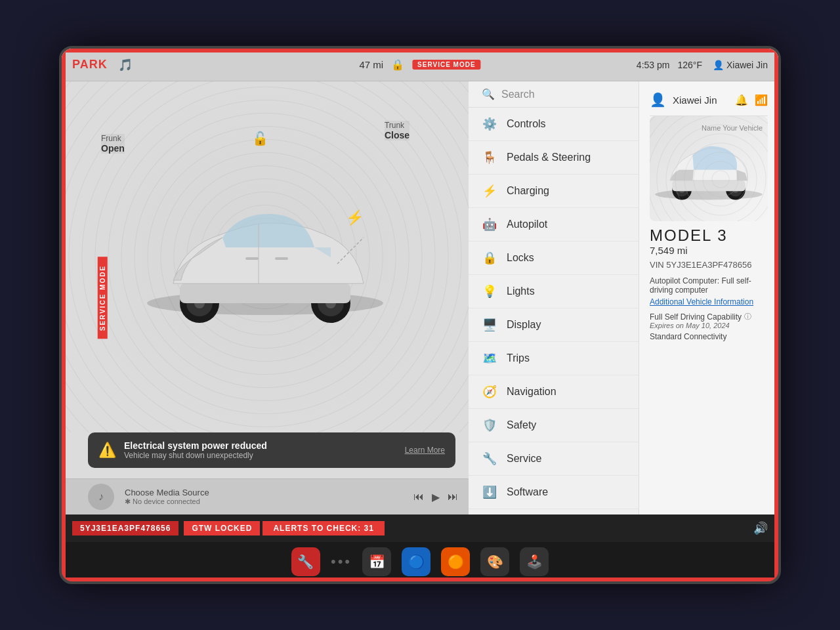 The image size is (840, 630). I want to click on calendar-icon: 📅, so click(377, 562).